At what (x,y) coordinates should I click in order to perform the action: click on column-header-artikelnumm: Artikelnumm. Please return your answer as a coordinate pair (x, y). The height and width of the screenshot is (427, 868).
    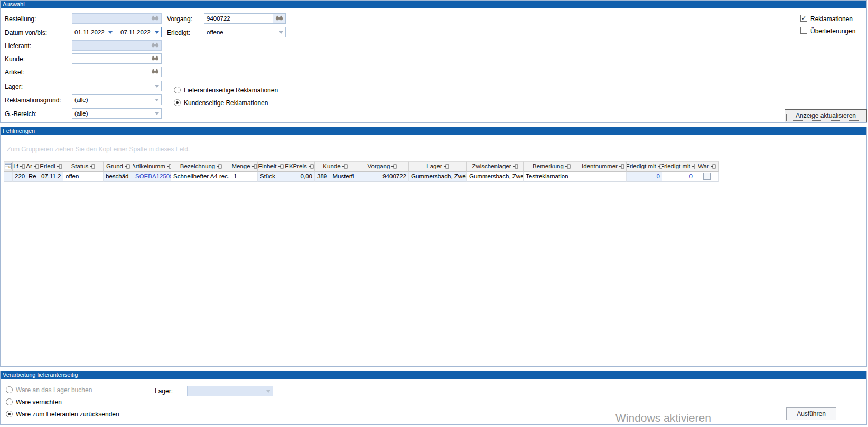
    Looking at the image, I should click on (152, 166).